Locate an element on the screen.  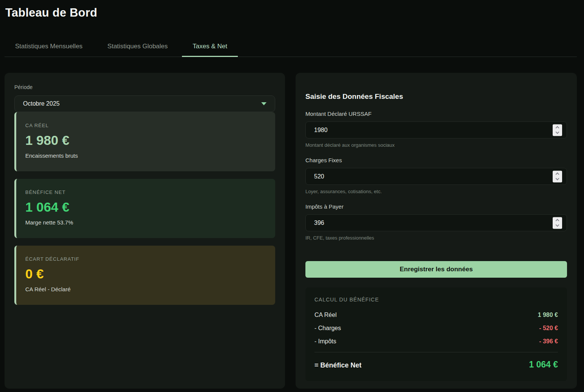
tab-taxes-net: Taxes & Net is located at coordinates (210, 48).